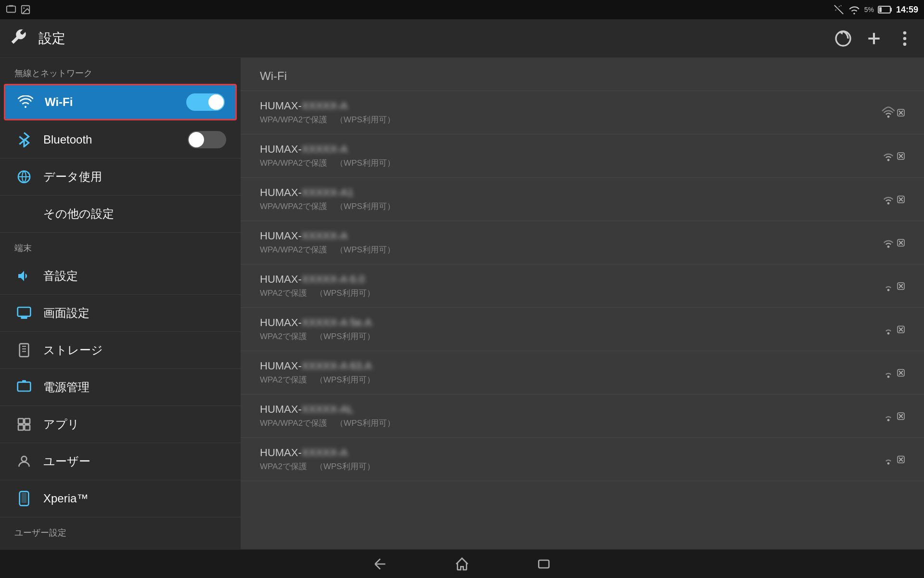 This screenshot has width=924, height=578. What do you see at coordinates (135, 350) in the screenshot?
I see `storage-label: ストレージ` at bounding box center [135, 350].